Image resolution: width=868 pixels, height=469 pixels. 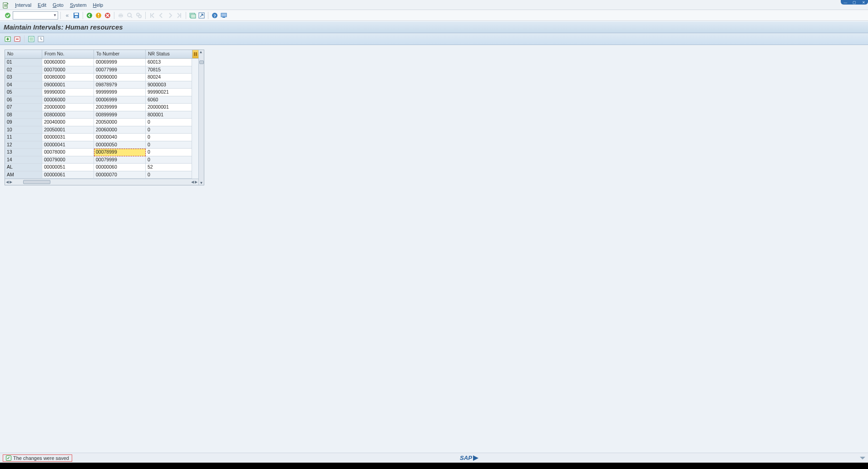 I want to click on cell-to: 09878979, so click(x=120, y=85).